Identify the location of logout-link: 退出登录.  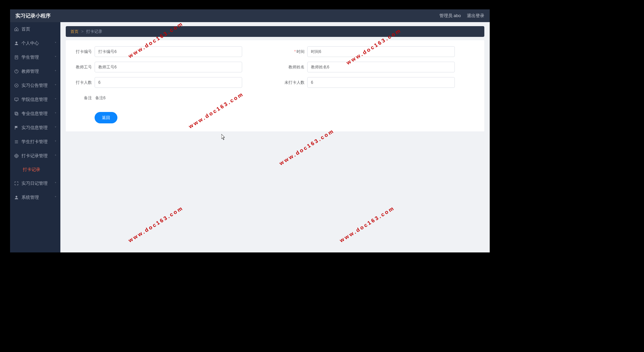
(476, 16).